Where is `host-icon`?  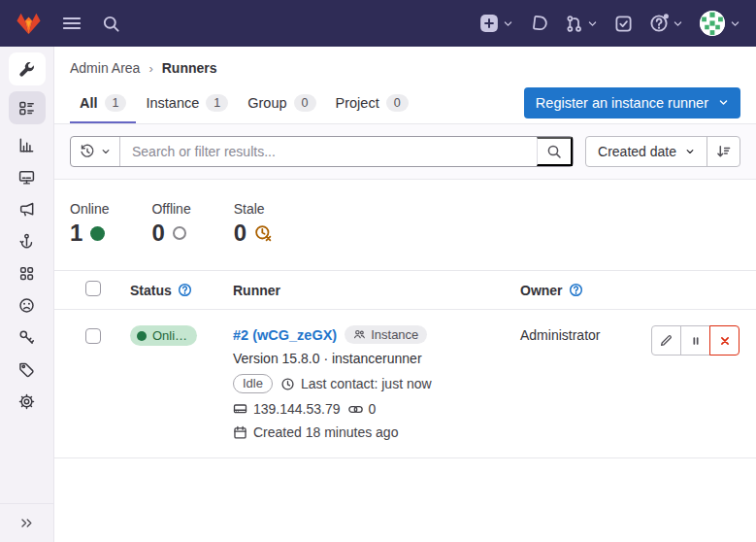 host-icon is located at coordinates (241, 410).